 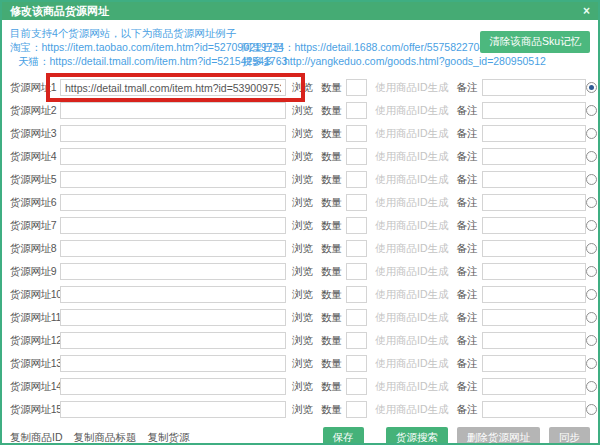 What do you see at coordinates (498, 436) in the screenshot?
I see `delete-source-url-button: 删除货源网址` at bounding box center [498, 436].